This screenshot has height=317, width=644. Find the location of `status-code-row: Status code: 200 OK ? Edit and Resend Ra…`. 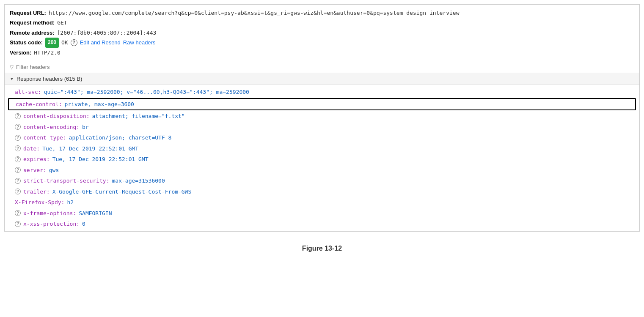

status-code-row: Status code: 200 OK ? Edit and Resend Ra… is located at coordinates (322, 43).